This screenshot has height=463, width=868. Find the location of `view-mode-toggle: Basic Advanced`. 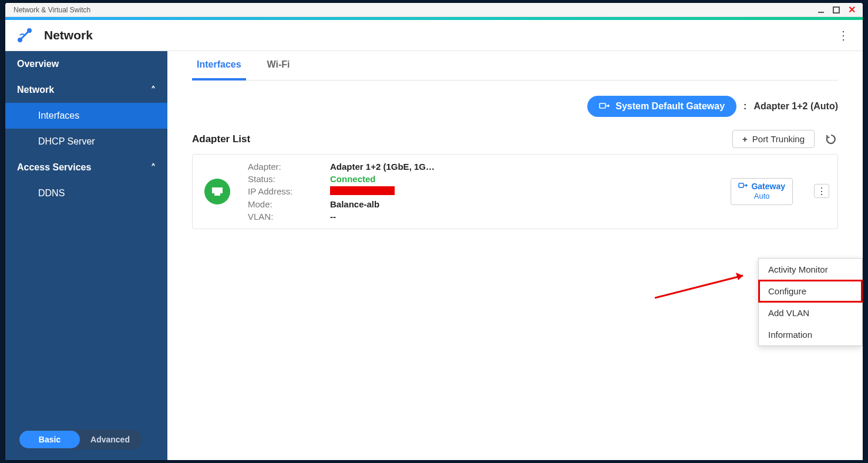

view-mode-toggle: Basic Advanced is located at coordinates (80, 439).